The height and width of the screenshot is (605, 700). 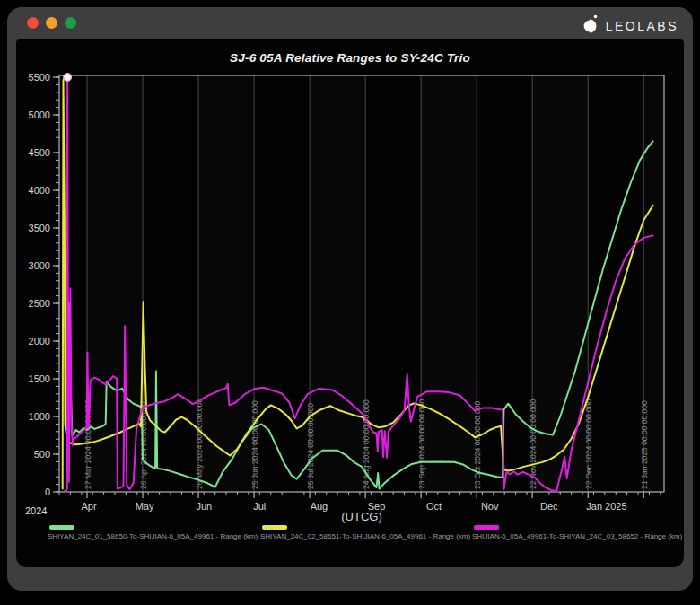 What do you see at coordinates (39, 190) in the screenshot?
I see `svg-text: 4000` at bounding box center [39, 190].